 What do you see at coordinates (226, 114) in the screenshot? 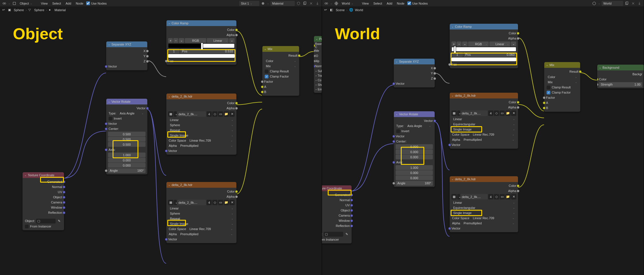
I see `open-icon: 📁` at bounding box center [226, 114].